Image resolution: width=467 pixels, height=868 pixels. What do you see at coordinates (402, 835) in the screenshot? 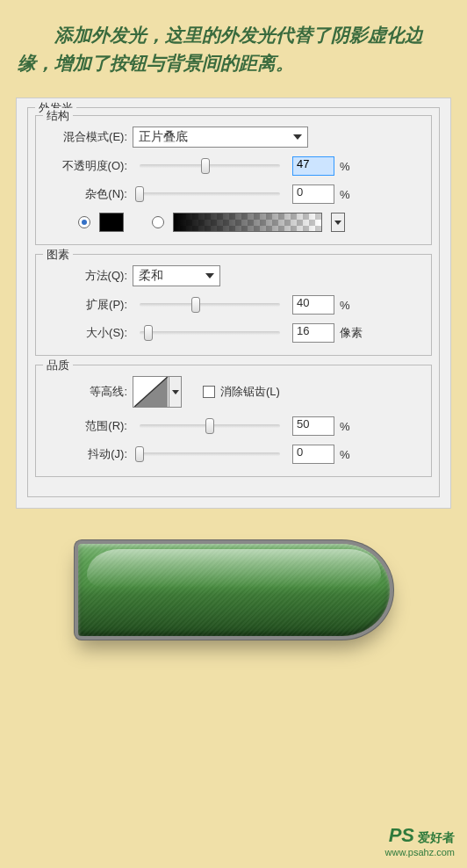
I see `watermark-ps: PS` at bounding box center [402, 835].